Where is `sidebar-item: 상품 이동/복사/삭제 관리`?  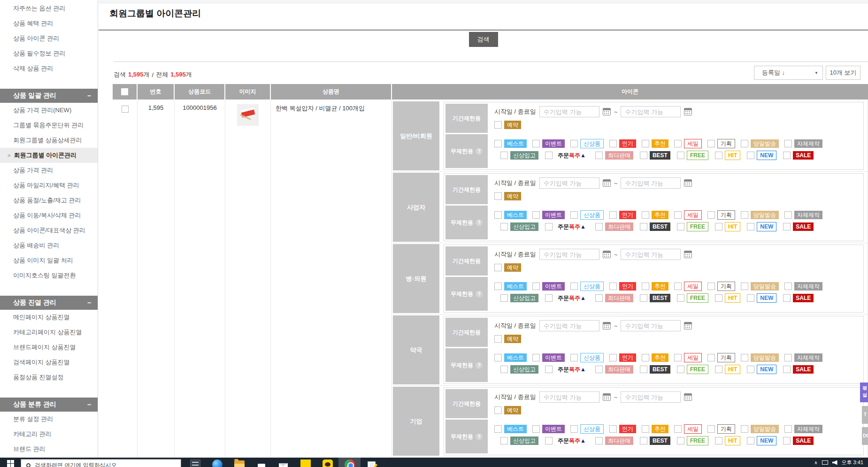 sidebar-item: 상품 이동/복사/삭제 관리 is located at coordinates (49, 215).